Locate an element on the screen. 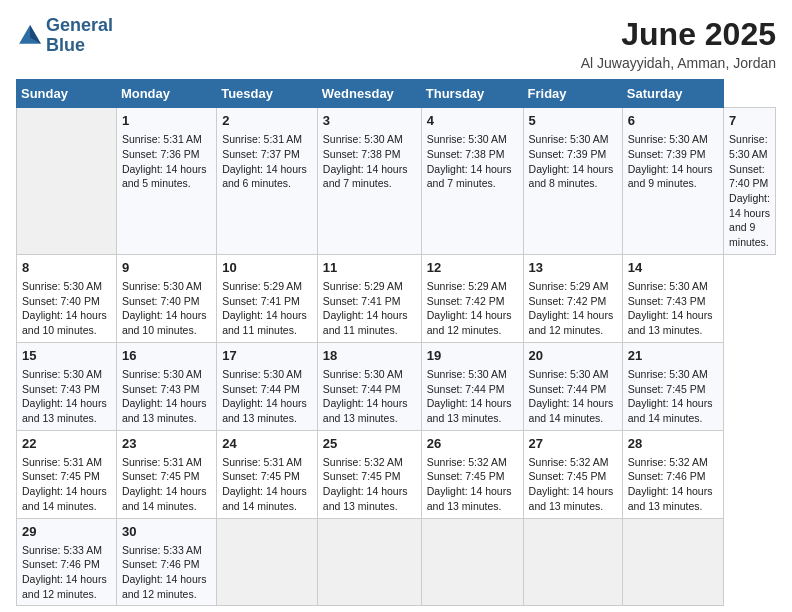  day-number: 11 is located at coordinates (370, 268).